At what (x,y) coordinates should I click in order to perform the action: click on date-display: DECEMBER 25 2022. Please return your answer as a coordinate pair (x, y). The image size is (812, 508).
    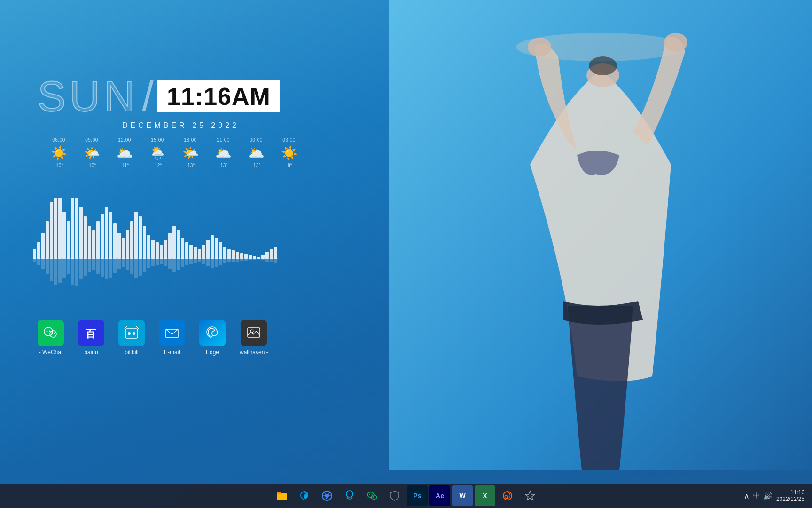
    Looking at the image, I should click on (221, 126).